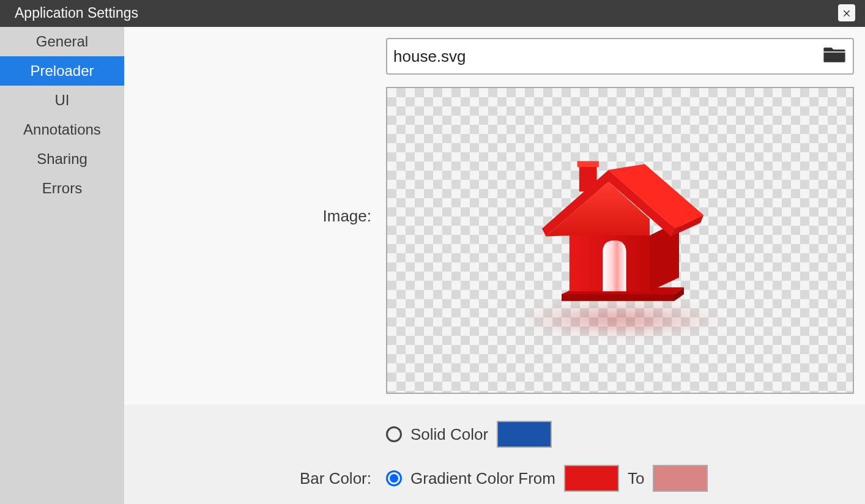  I want to click on titlebar: Application Settings, so click(432, 13).